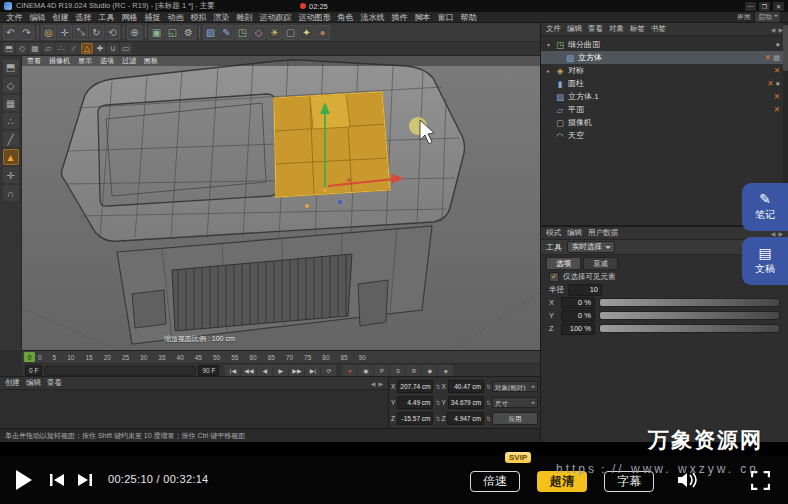  Describe the element at coordinates (258, 32) in the screenshot. I see `deformer-icon: ◇` at that location.